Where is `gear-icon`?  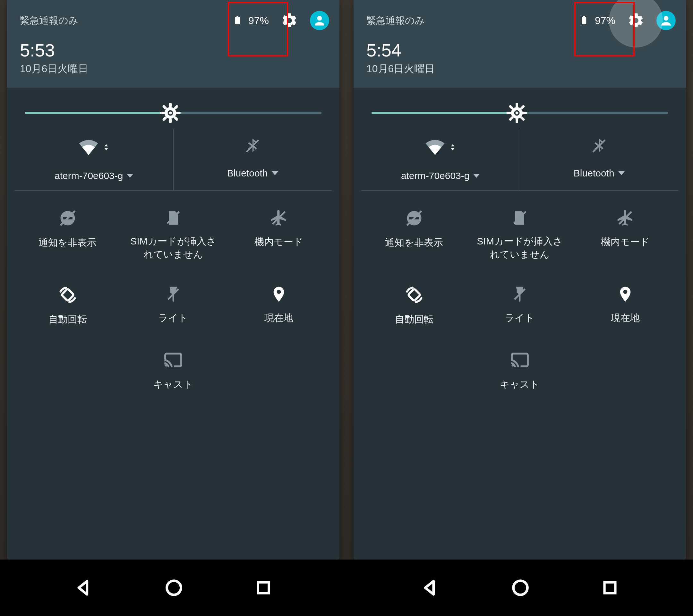
gear-icon is located at coordinates (290, 20).